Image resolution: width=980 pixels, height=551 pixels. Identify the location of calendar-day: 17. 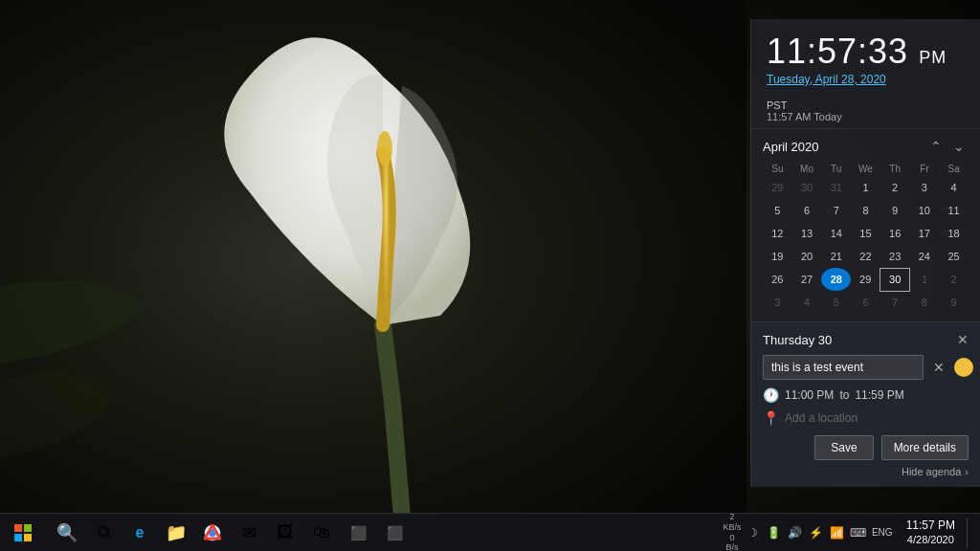
(924, 233).